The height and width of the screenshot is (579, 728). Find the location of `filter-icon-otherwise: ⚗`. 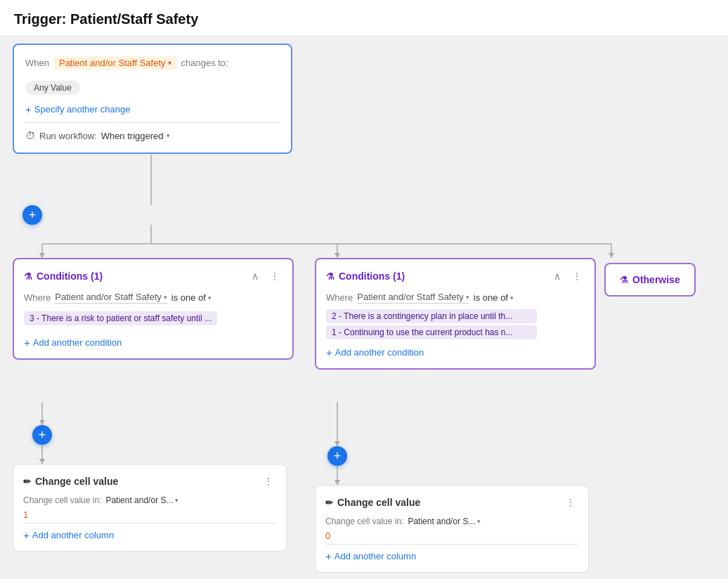

filter-icon-otherwise: ⚗ is located at coordinates (624, 280).